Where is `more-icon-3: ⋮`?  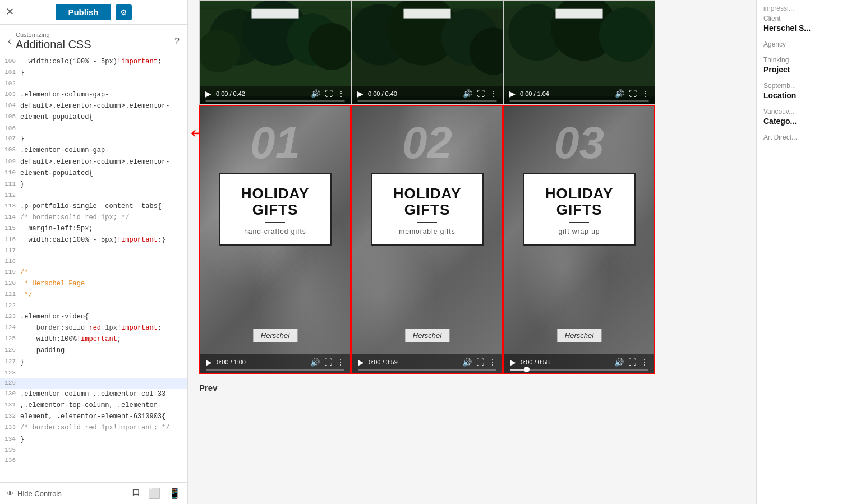 more-icon-3: ⋮ is located at coordinates (645, 94).